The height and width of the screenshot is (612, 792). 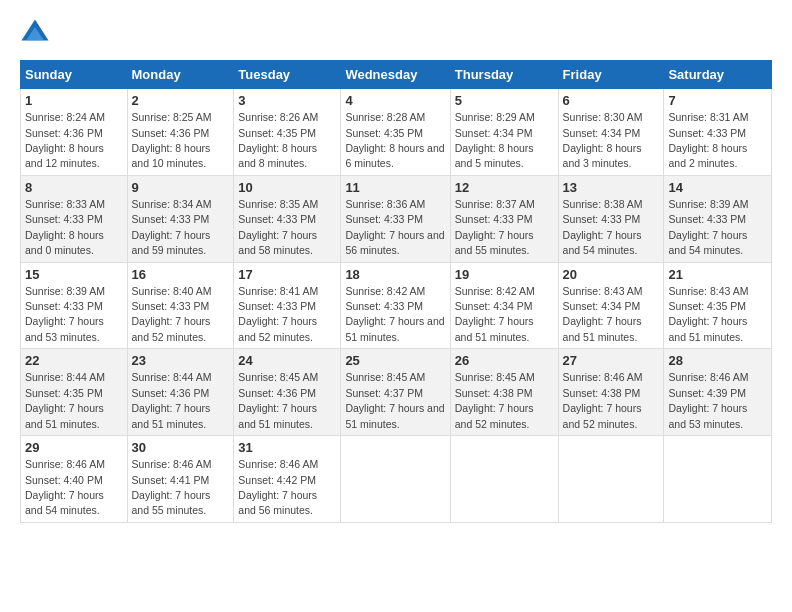 I want to click on daylight: Daylight: 8 hours and 2 minutes., so click(x=708, y=156).